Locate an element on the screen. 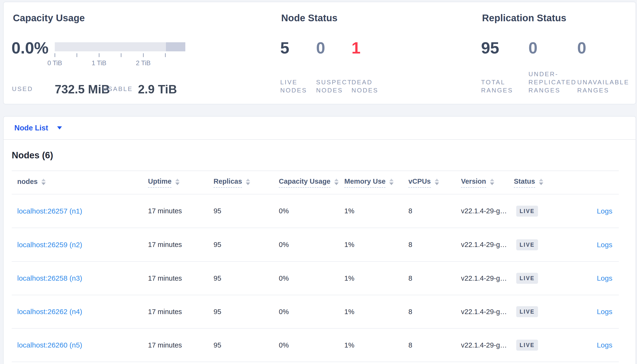 This screenshot has height=364, width=637. capacity-usage-bar is located at coordinates (120, 47).